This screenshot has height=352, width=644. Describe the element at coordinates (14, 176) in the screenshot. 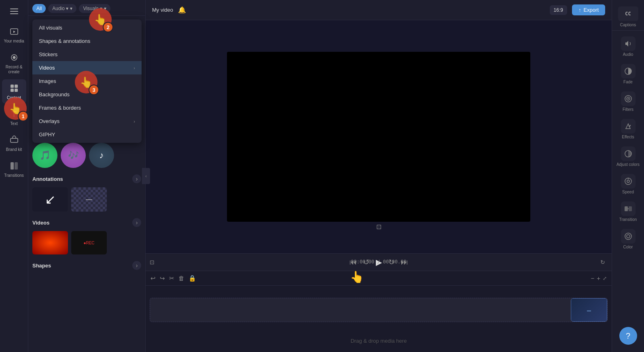

I see `left-sidebar: Your media Record &create Content T Text` at that location.